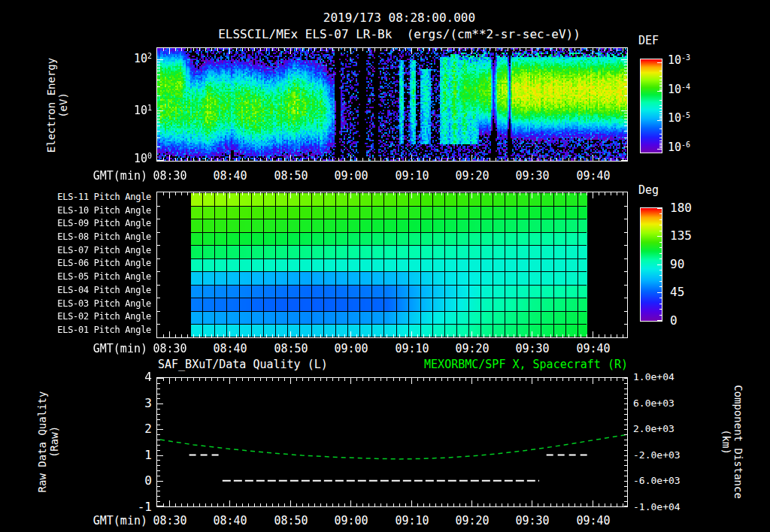 The height and width of the screenshot is (532, 770). I want to click on row-label-els04: ELS-04 Pitch Angle, so click(98, 291).